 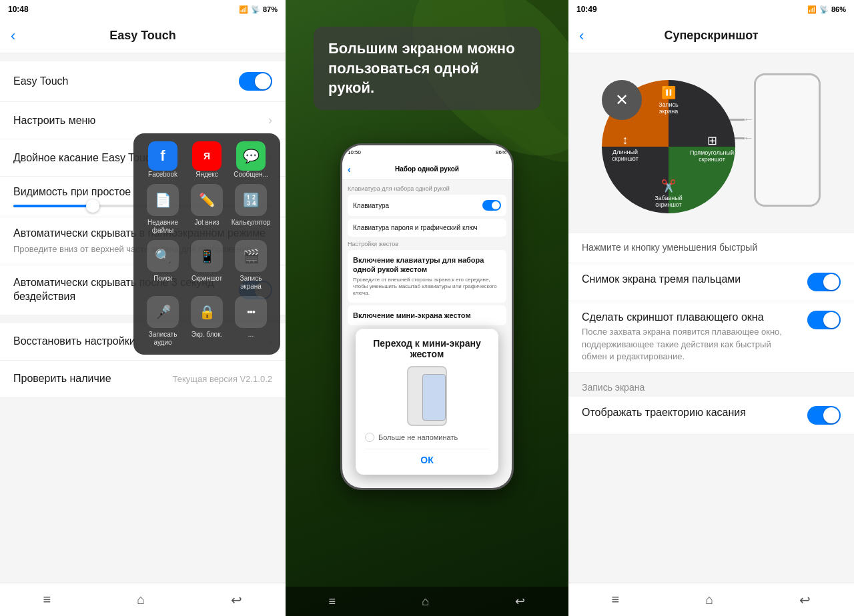 What do you see at coordinates (163, 156) in the screenshot?
I see `facebook-icon: f` at bounding box center [163, 156].